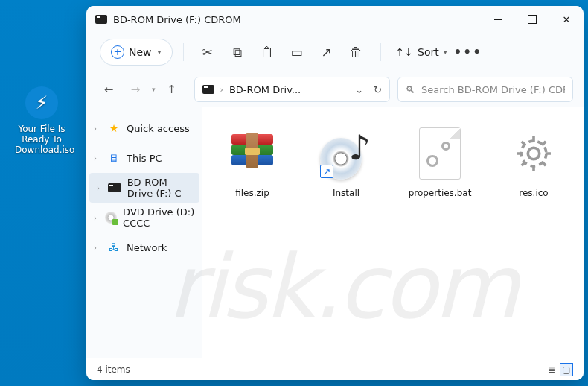 The image size is (588, 386). I want to click on details-view-button: ≣, so click(552, 370).